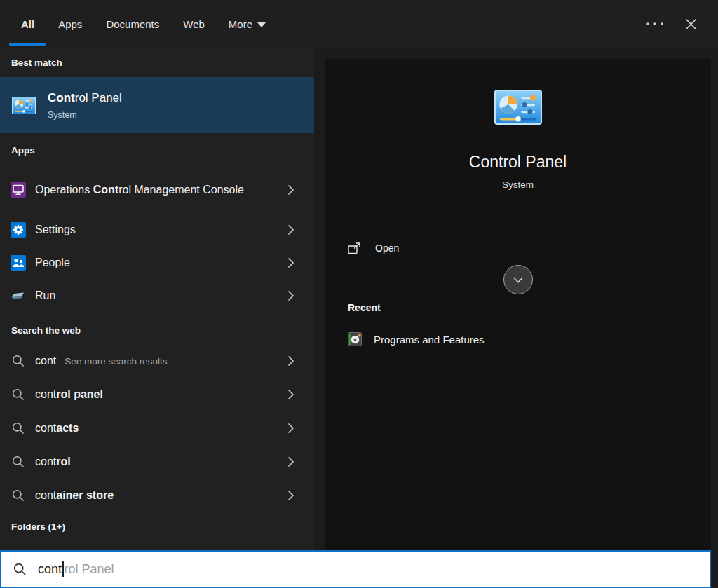 The image size is (718, 588). I want to click on dropdown-arrow-icon, so click(262, 25).